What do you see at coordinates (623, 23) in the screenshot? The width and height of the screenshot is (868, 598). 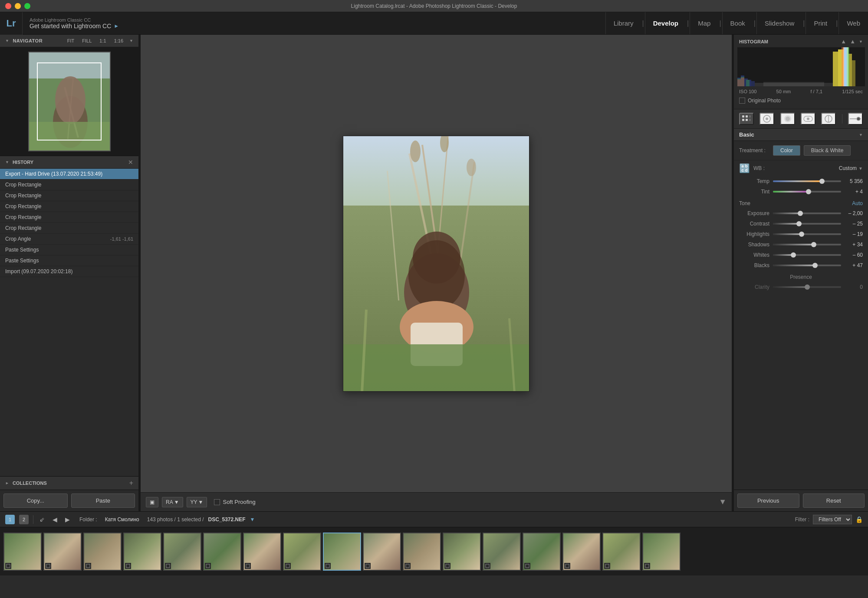 I see `nav-library: Library` at bounding box center [623, 23].